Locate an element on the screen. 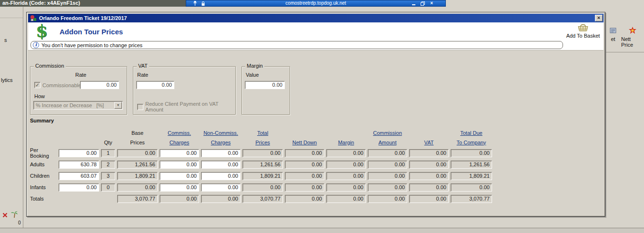 The width and height of the screenshot is (644, 233). commissionable-label: Commissionable is located at coordinates (62, 85).